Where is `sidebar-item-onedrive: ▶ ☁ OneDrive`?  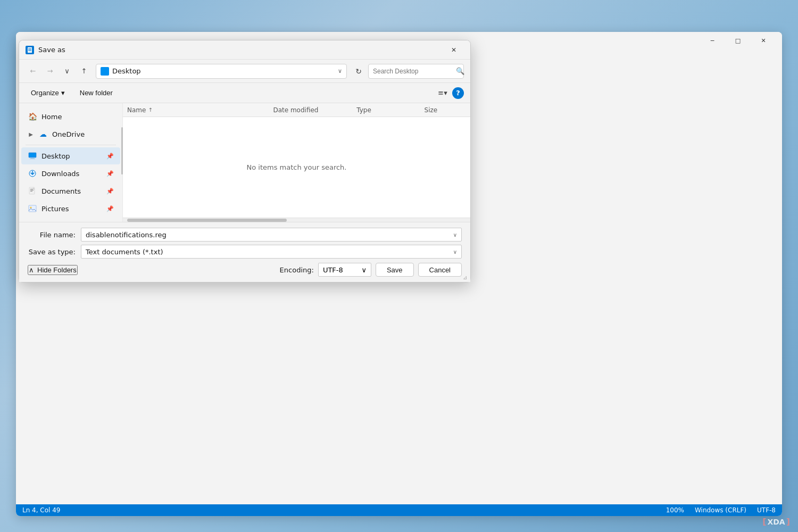
sidebar-item-onedrive: ▶ ☁ OneDrive is located at coordinates (71, 134).